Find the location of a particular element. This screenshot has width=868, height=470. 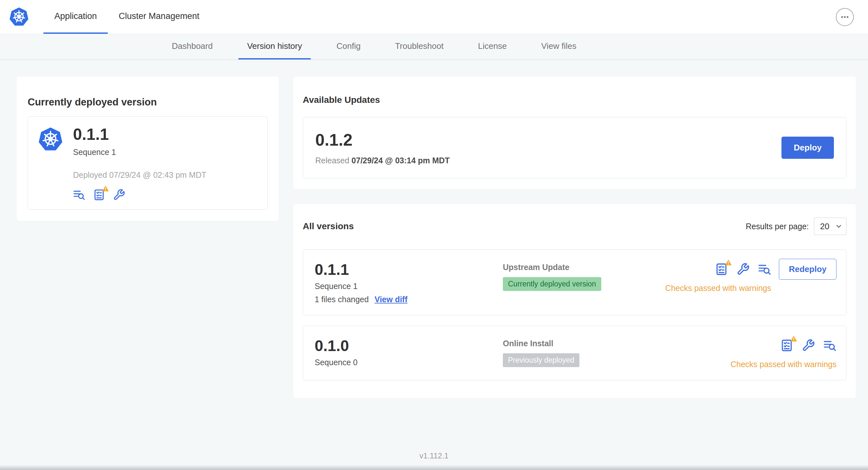

deployed-action-icons is located at coordinates (140, 195).